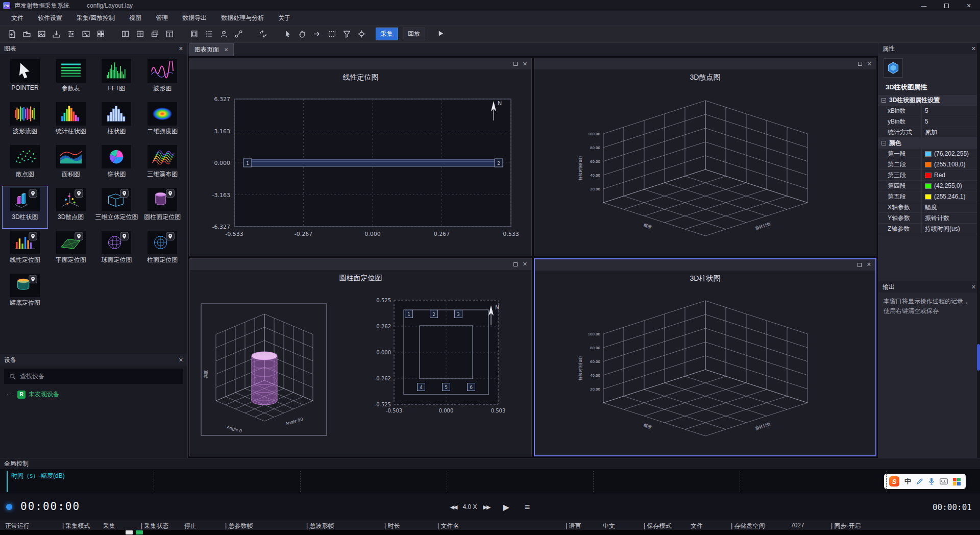 The image size is (980, 535). Describe the element at coordinates (263, 34) in the screenshot. I see `link-icon` at that location.